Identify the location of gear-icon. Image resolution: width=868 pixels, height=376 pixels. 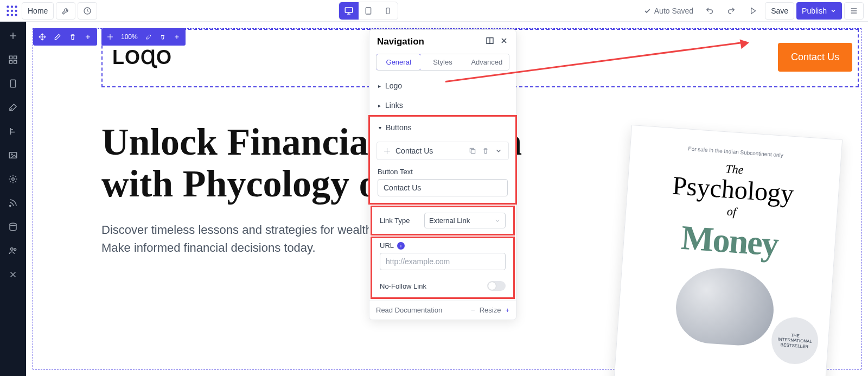
(13, 179).